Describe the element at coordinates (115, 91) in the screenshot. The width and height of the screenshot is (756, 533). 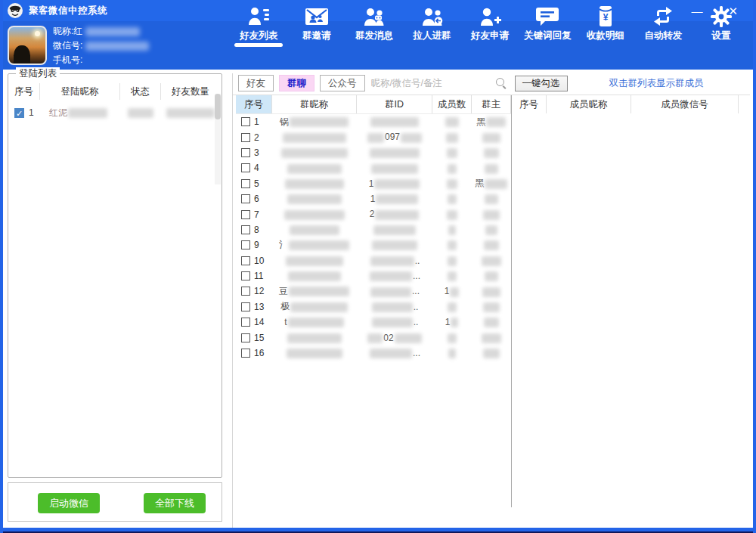
I see `login-table-header: 序号登陆昵称状态好友数量` at that location.